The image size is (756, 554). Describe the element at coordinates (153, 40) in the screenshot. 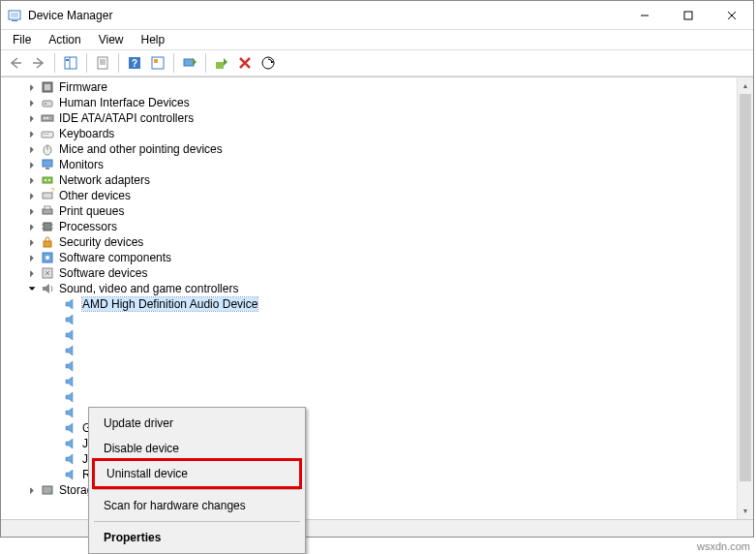

I see `menu-help: Help` at that location.